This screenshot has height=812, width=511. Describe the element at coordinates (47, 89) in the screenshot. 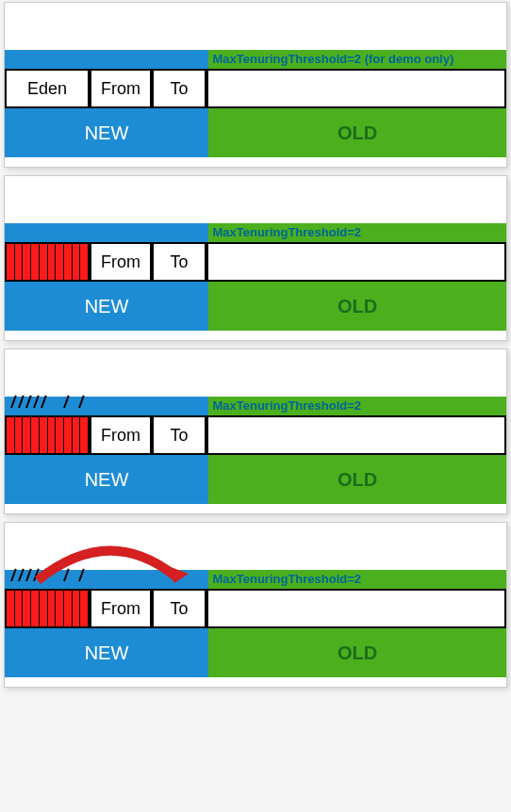

I see `eden-cell: Eden` at that location.